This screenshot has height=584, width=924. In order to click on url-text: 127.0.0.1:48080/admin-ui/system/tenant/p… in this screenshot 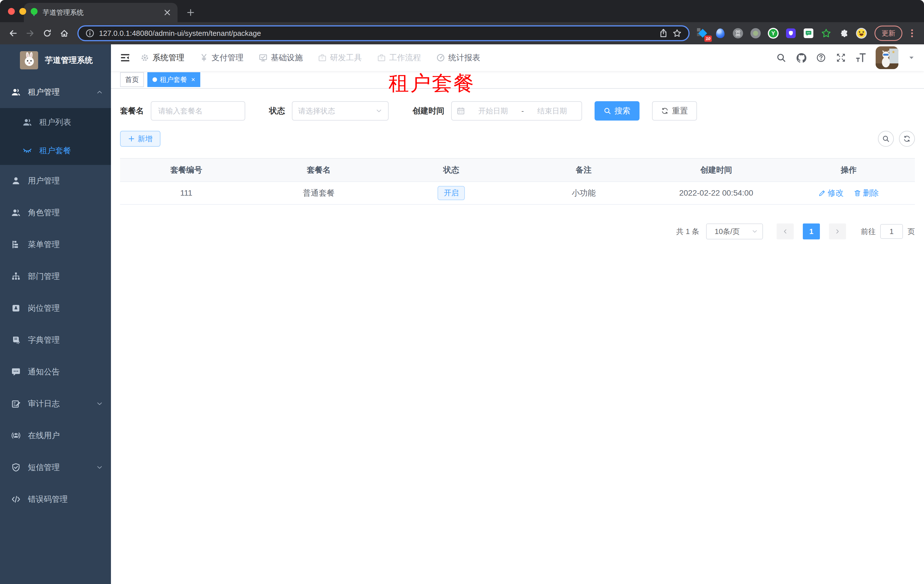, I will do `click(377, 34)`.